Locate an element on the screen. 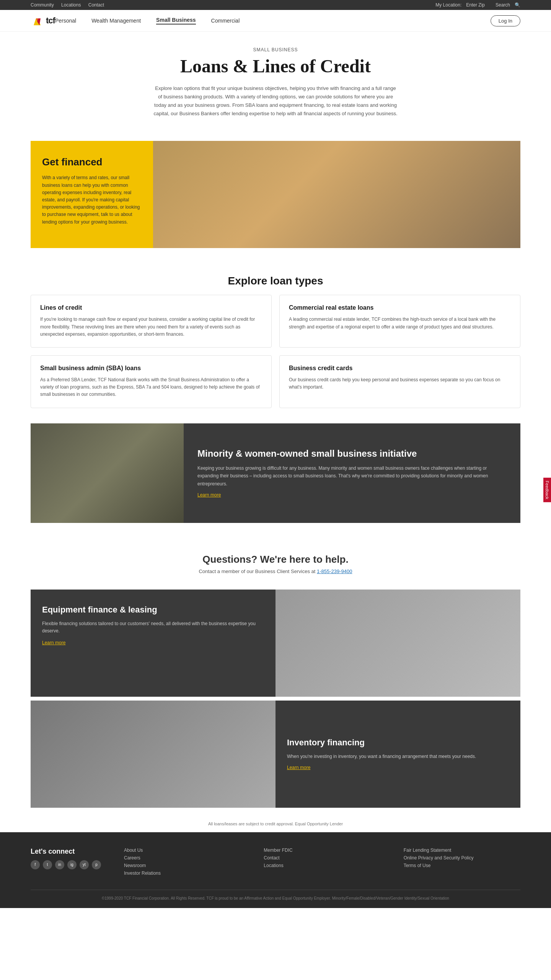  banner-yellow: Get financed With a variety of terms and… is located at coordinates (92, 194).